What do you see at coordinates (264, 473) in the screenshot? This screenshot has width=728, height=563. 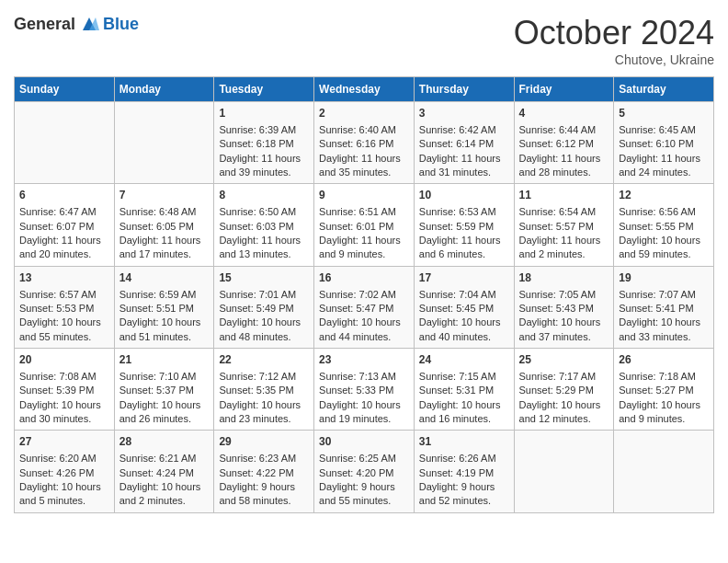 I see `day-info: Sunset: 4:22 PM` at bounding box center [264, 473].